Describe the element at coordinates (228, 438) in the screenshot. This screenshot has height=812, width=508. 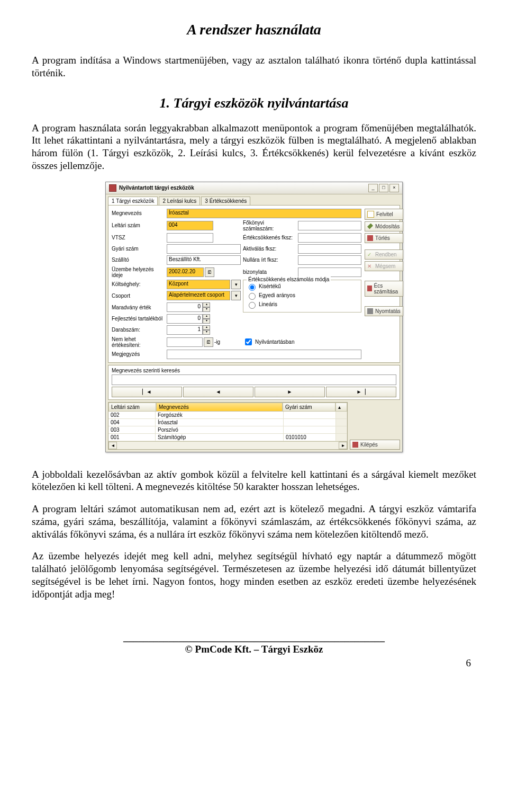
I see `table-row: 001Számítógép0101010` at that location.